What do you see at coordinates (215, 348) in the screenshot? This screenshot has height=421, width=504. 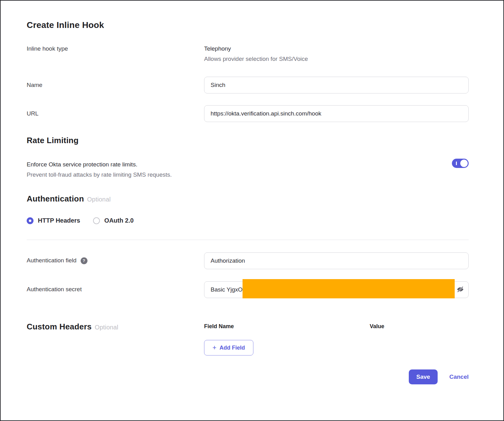 I see `plus-icon: +` at bounding box center [215, 348].